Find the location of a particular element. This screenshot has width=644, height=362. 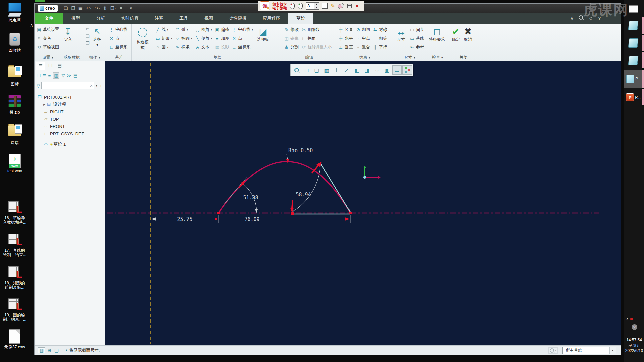

desktop-icon-7: L17、直线的绘制、约束... is located at coordinates (15, 245).